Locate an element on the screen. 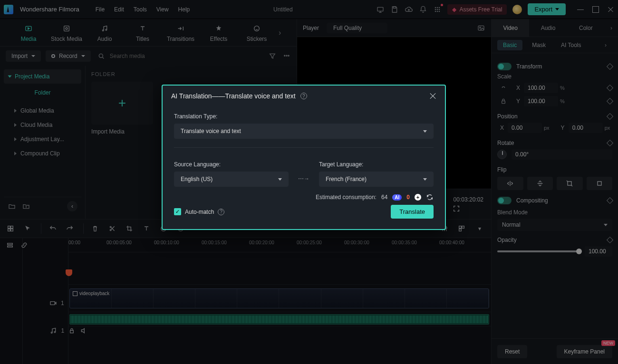  auto-match-label: Auto-match is located at coordinates (200, 212).